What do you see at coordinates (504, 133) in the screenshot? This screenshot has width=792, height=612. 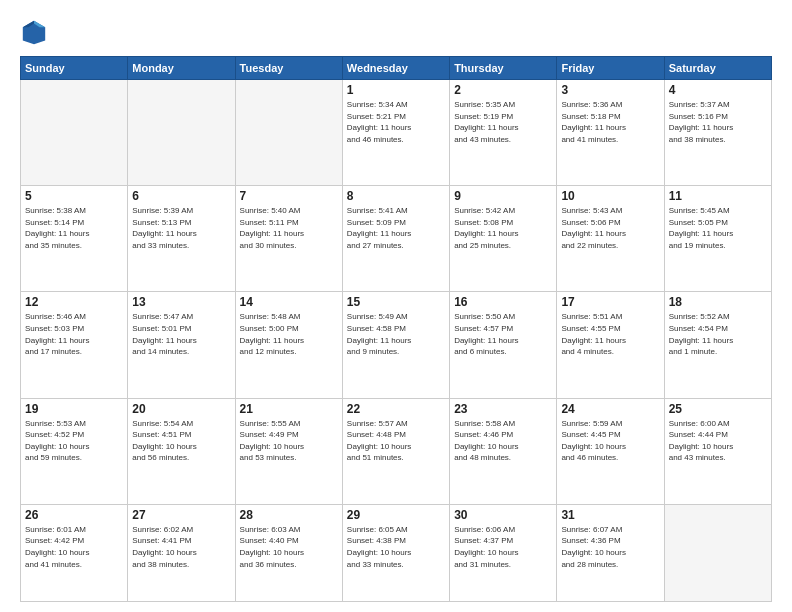 I see `calendar-cell: 2Sunrise: 5:35 AM Sunset: 5:19 PM Daylig…` at bounding box center [504, 133].